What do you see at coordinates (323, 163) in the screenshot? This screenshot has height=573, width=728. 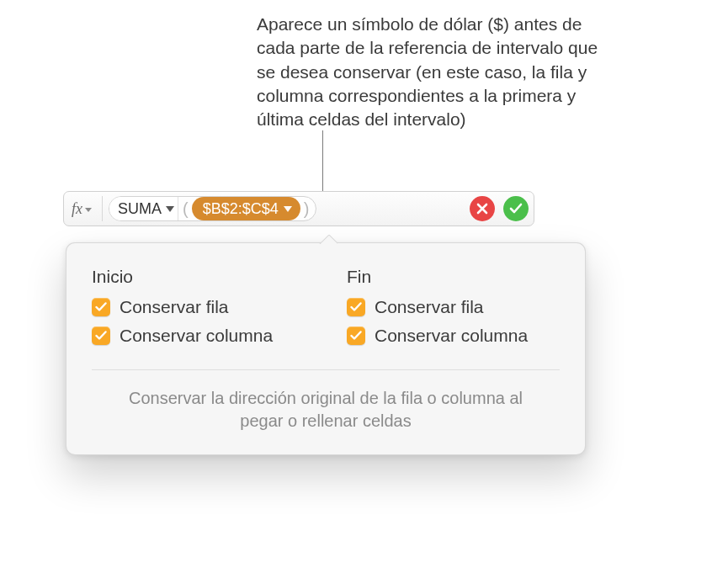 I see `callout-leader-line` at bounding box center [323, 163].